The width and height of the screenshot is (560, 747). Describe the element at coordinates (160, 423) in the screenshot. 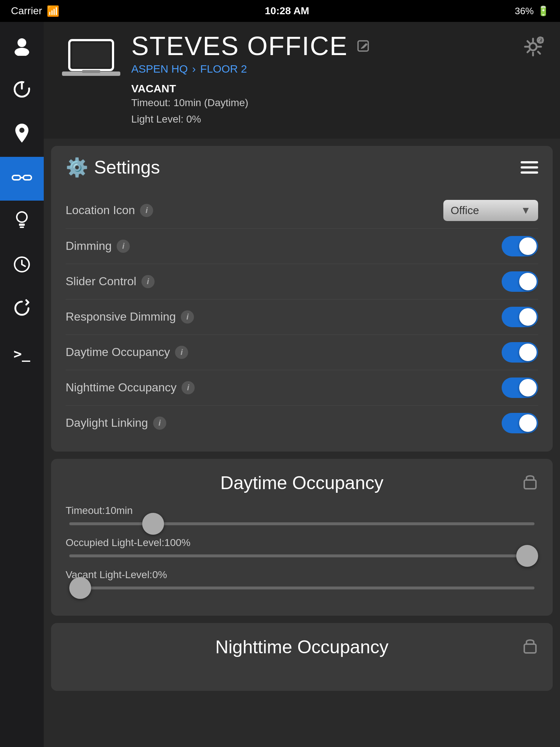

I see `daylight-linking-info: i` at that location.